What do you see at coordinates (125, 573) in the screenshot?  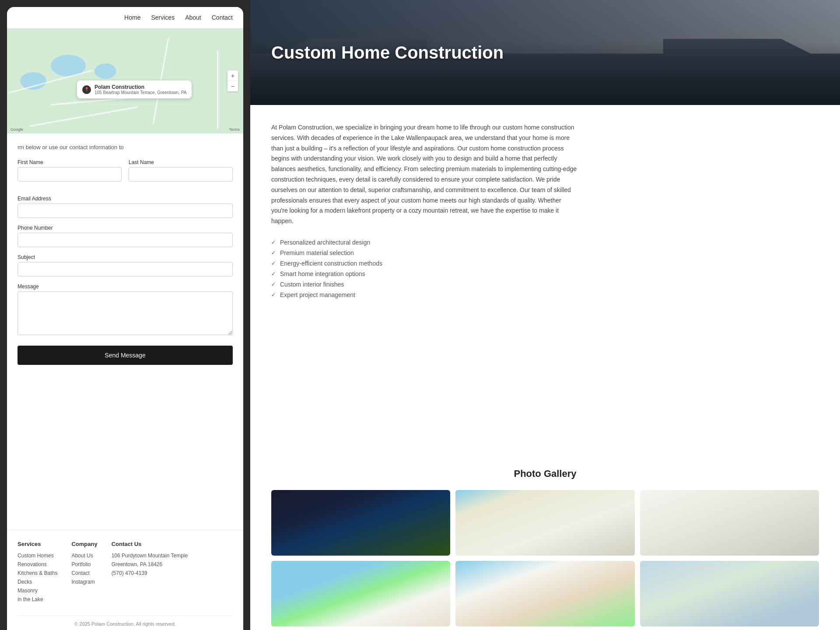 I see `footer-columns: Services Custom Homes Renovations Kitche…` at bounding box center [125, 573].